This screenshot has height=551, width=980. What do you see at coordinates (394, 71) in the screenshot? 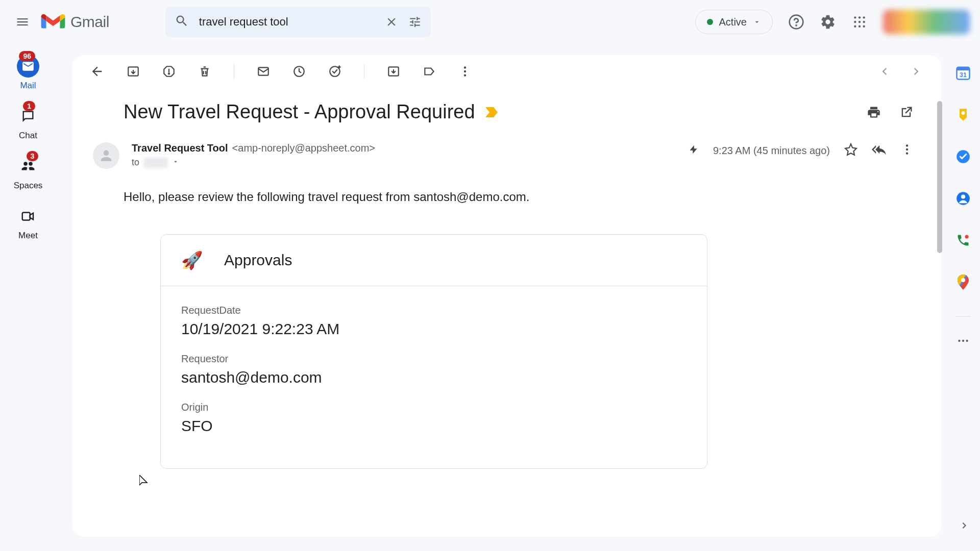
I see `move-to-button` at bounding box center [394, 71].